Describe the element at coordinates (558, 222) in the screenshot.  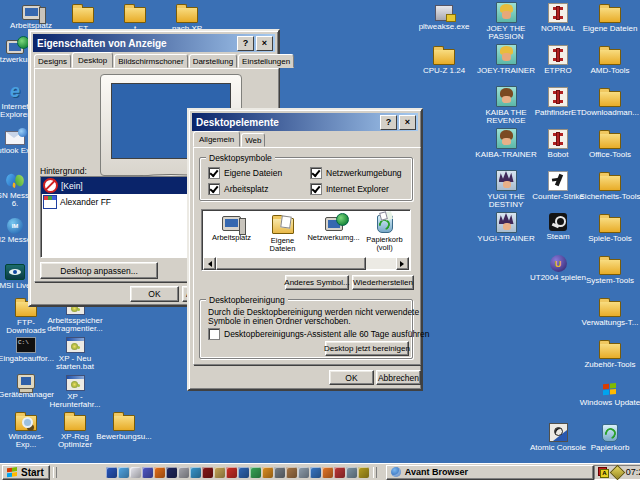
I see `steam-icon` at that location.